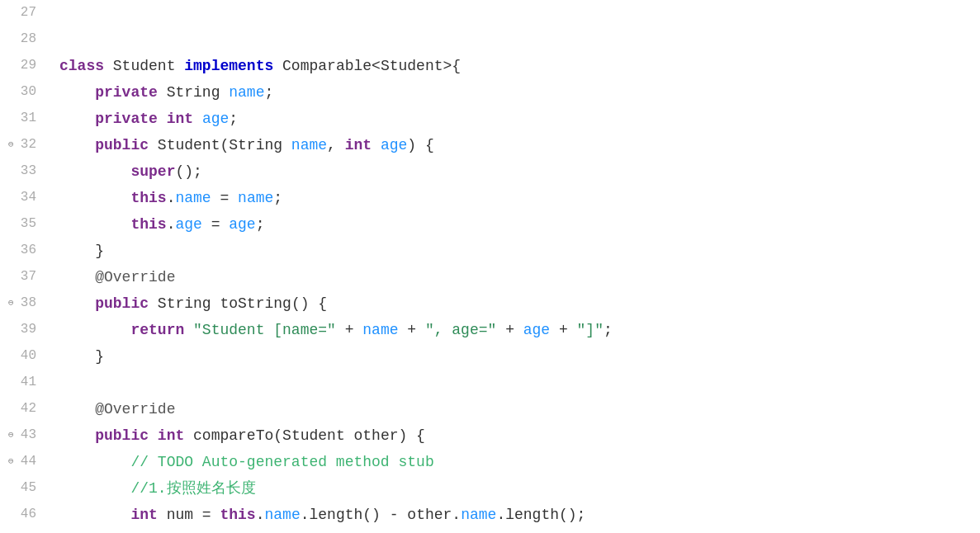 Image resolution: width=980 pixels, height=533 pixels. What do you see at coordinates (21, 145) in the screenshot?
I see `line-num-32: ⊖32` at bounding box center [21, 145].